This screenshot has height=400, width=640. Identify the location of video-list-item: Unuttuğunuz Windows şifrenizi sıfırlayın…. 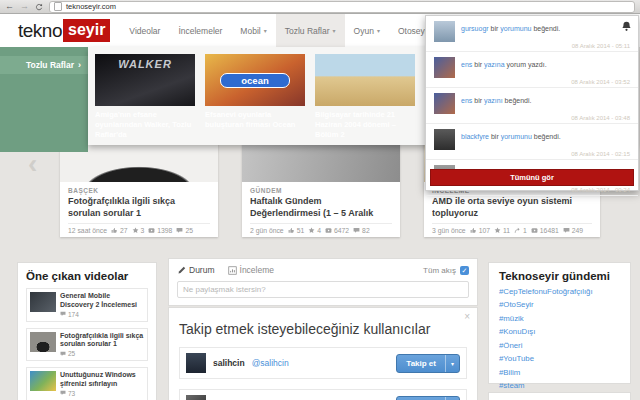
(87, 384).